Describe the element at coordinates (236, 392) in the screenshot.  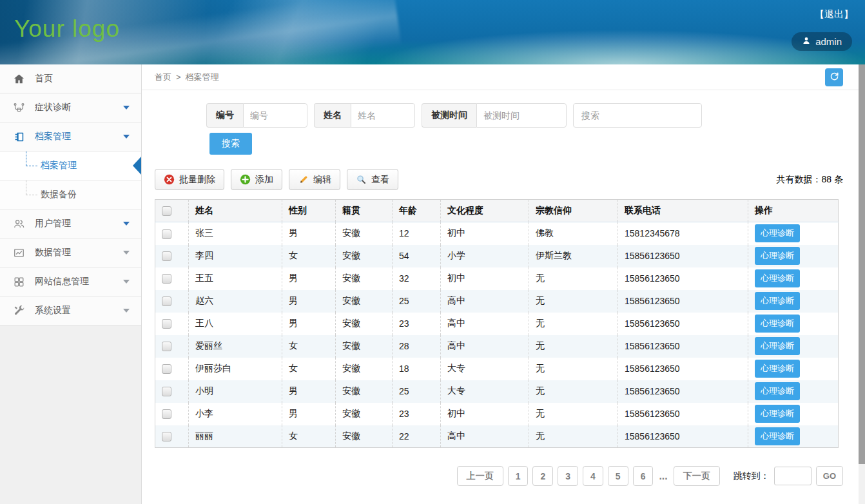
I see `cell: 小明` at that location.